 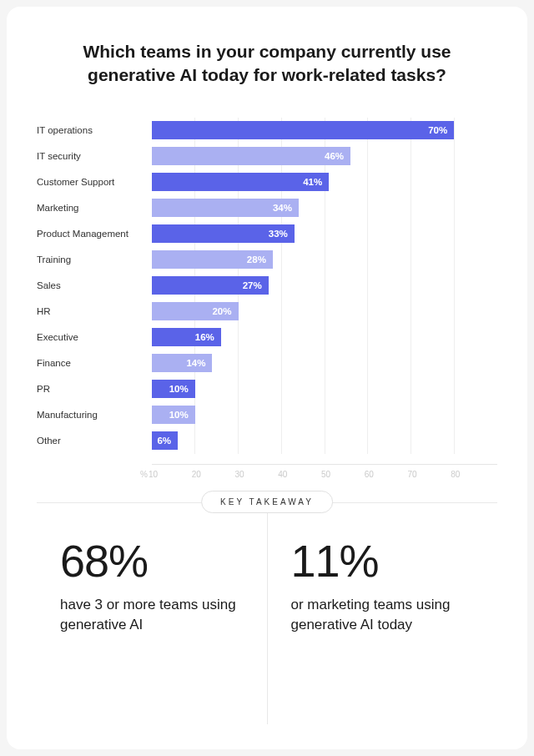 I want to click on bar: 6%, so click(x=165, y=441).